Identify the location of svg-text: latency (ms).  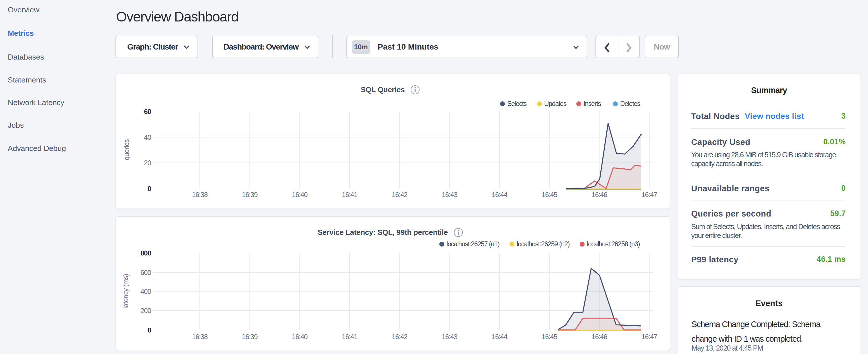
(125, 291).